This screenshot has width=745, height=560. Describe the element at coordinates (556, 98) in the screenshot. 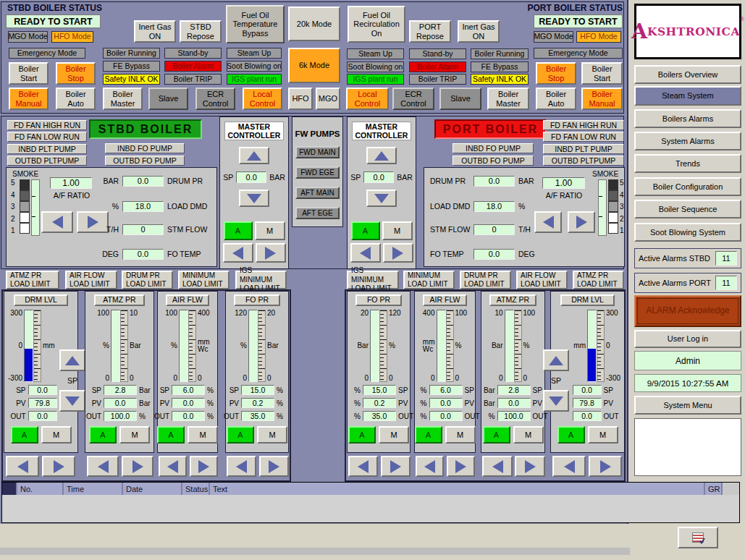

I see `port-boiler-auto-button: Boiler Auto` at that location.